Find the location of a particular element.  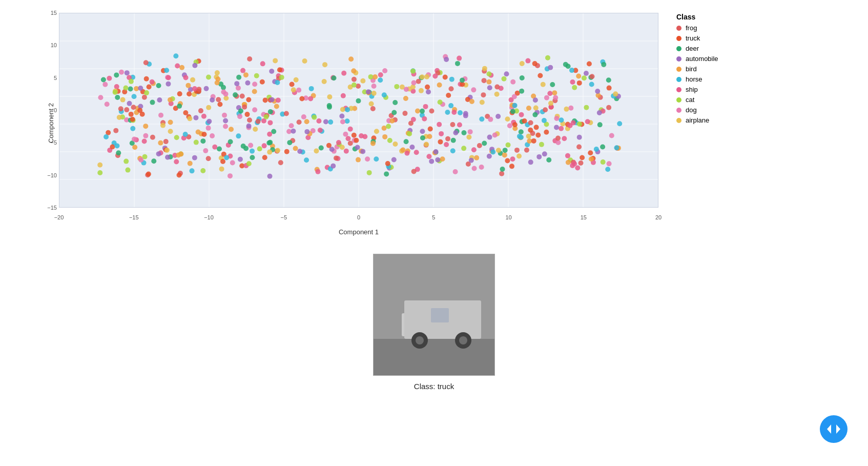

legend: Class frog truck deer automobile bird ho… is located at coordinates (697, 70).